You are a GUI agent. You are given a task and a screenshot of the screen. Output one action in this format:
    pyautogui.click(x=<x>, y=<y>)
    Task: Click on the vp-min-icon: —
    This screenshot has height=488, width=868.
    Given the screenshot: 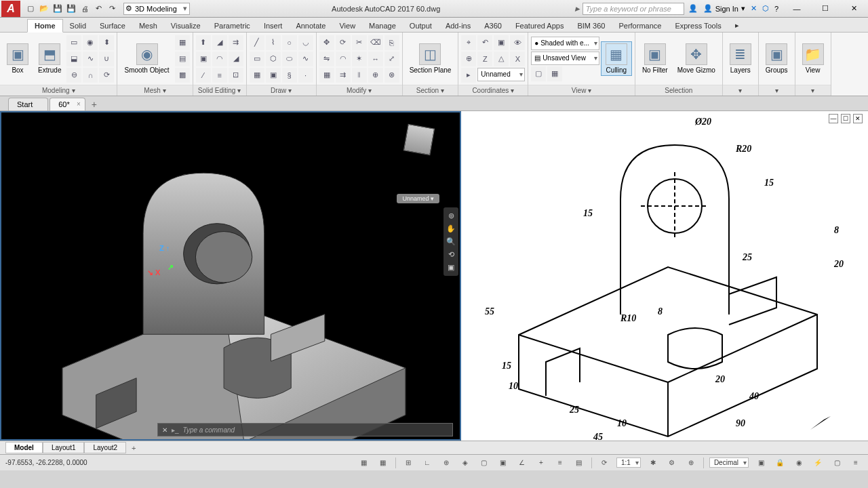 What is the action you would take?
    pyautogui.click(x=833, y=119)
    